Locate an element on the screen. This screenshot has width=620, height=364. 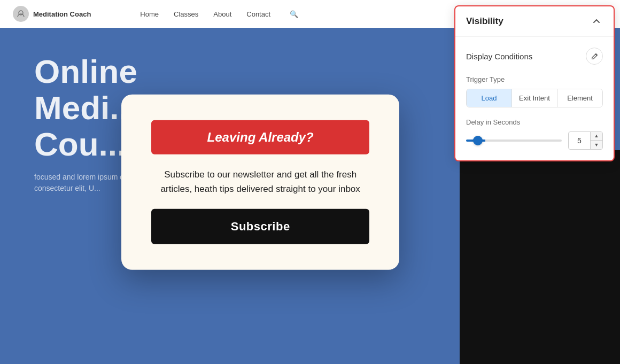
delay-spinners: ▲ ▼ is located at coordinates (596, 141).